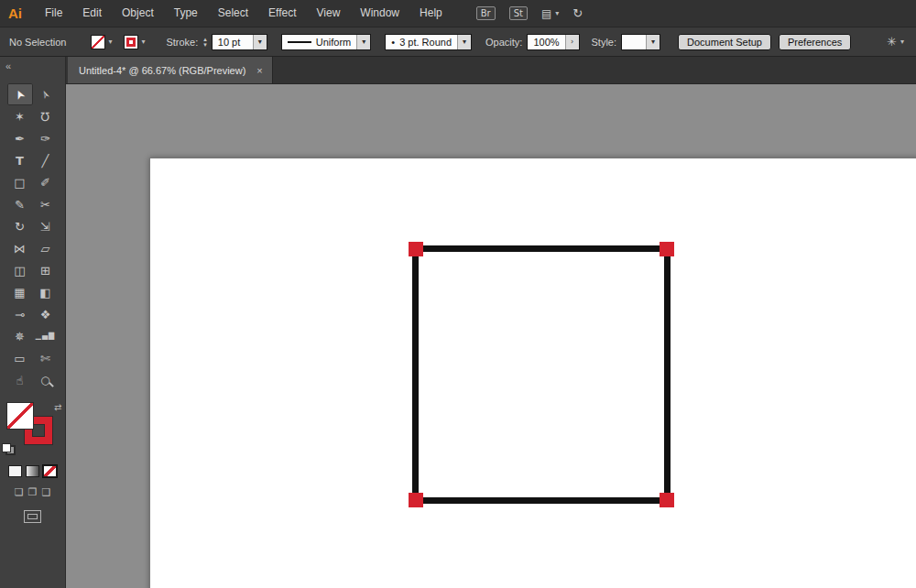 Image resolution: width=916 pixels, height=588 pixels. What do you see at coordinates (550, 14) in the screenshot?
I see `arrange-documents-button: ▤ ▾` at bounding box center [550, 14].